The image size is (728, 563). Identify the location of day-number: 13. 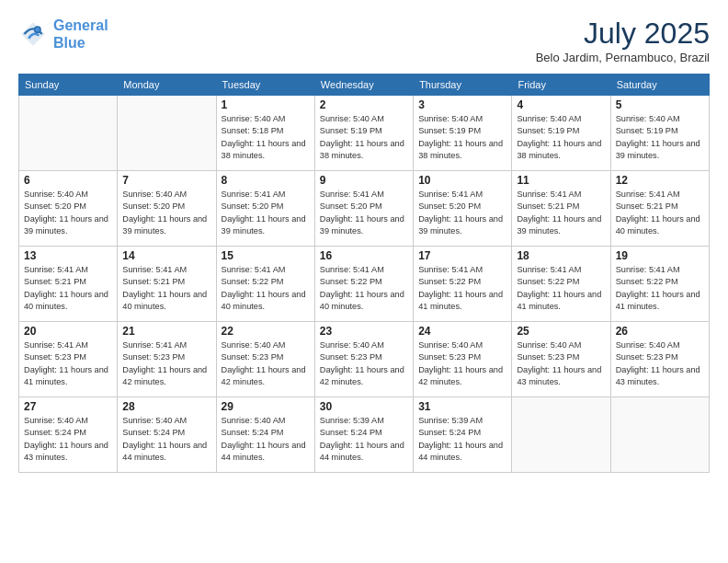
(68, 256).